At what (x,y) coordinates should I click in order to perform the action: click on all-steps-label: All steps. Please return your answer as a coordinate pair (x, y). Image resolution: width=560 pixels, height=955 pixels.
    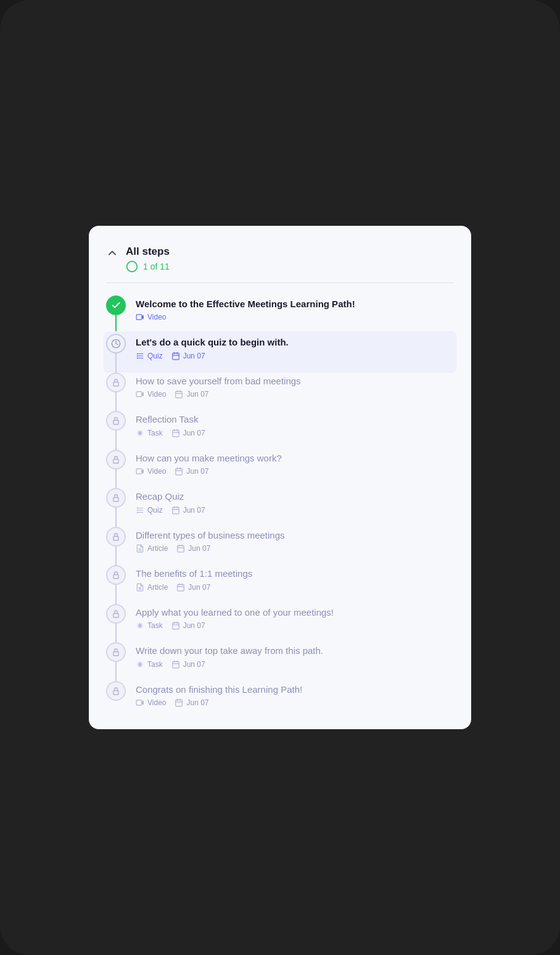
    Looking at the image, I should click on (148, 252).